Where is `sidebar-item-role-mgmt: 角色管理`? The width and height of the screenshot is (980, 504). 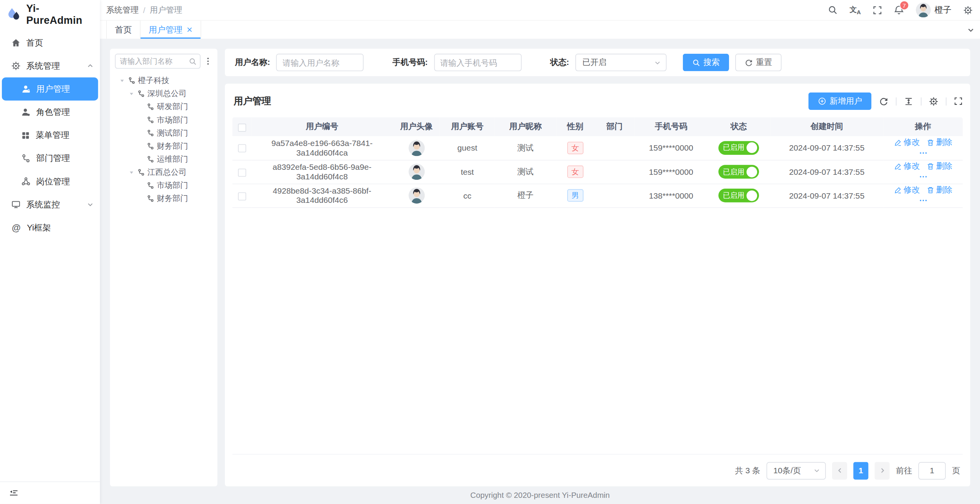 sidebar-item-role-mgmt: 角色管理 is located at coordinates (50, 112).